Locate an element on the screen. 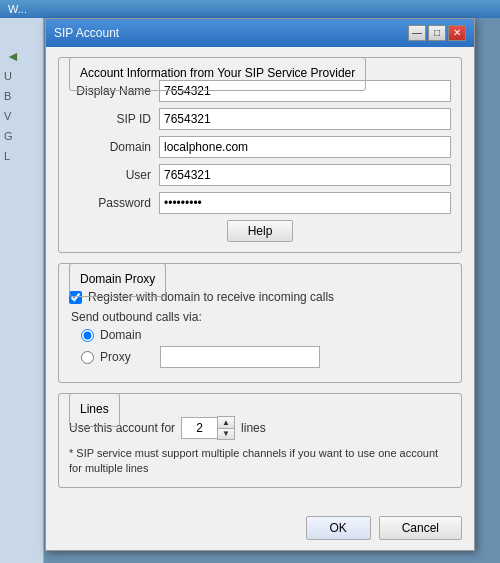 Image resolution: width=500 pixels, height=563 pixels. proxy-radio is located at coordinates (88, 358).